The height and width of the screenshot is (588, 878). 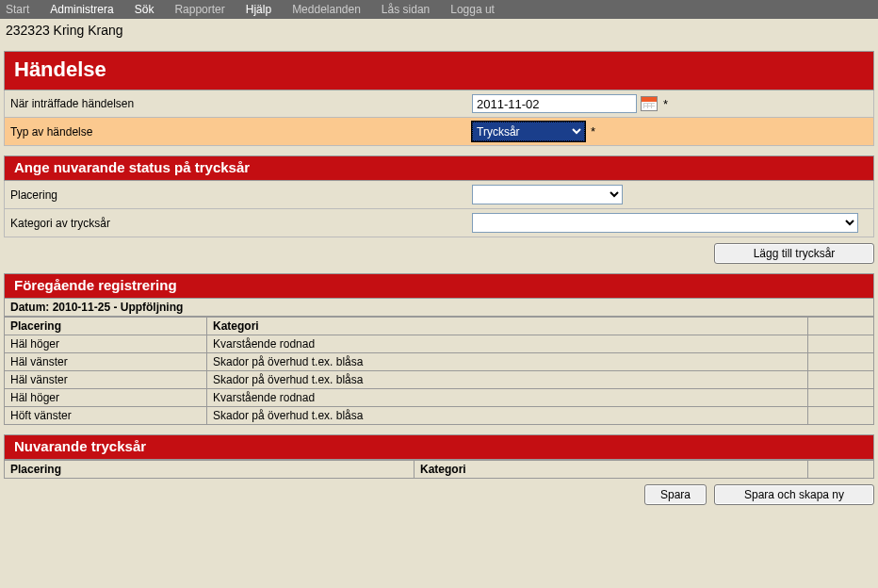 I want to click on type-select: Trycksår, so click(x=528, y=132).